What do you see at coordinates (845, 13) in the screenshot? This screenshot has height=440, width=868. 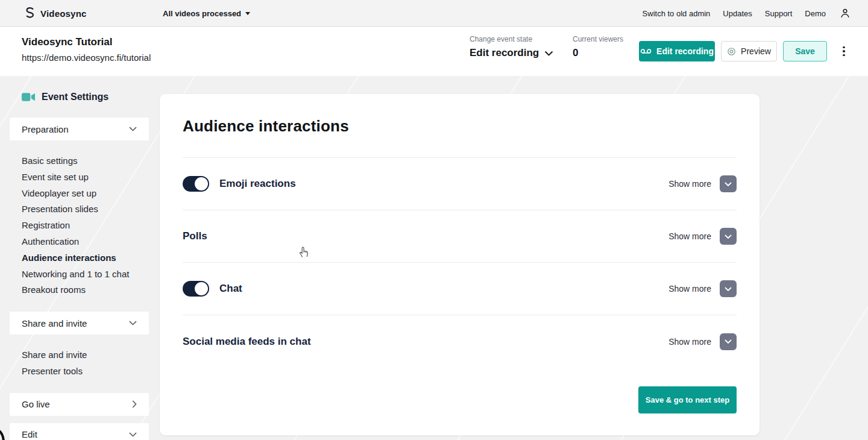 I see `user-account-button` at bounding box center [845, 13].